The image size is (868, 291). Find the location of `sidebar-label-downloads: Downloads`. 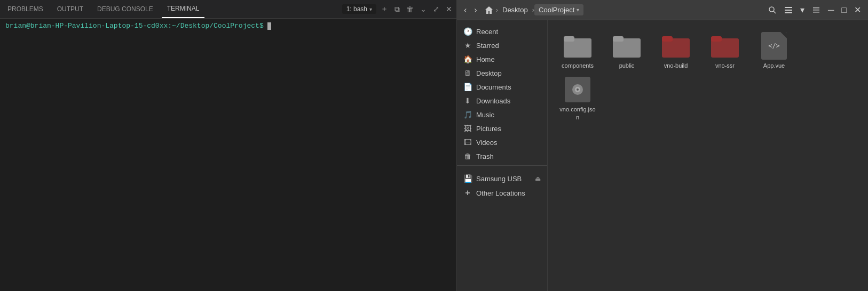

sidebar-label-downloads: Downloads is located at coordinates (493, 101).